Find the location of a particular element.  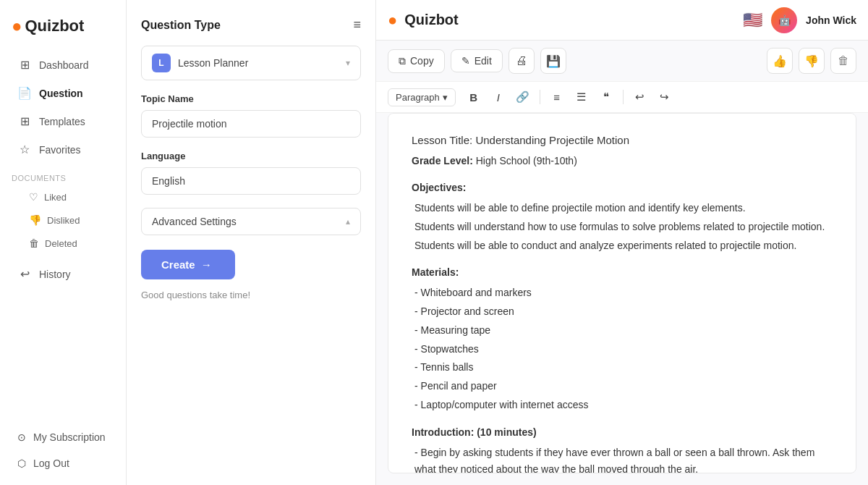

lesson-title: Lesson Title: Understanding Projectile M… is located at coordinates (622, 140).